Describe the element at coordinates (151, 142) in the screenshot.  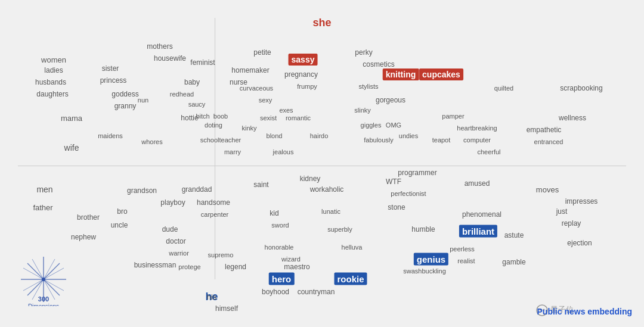
I see `word-item: whores` at that location.